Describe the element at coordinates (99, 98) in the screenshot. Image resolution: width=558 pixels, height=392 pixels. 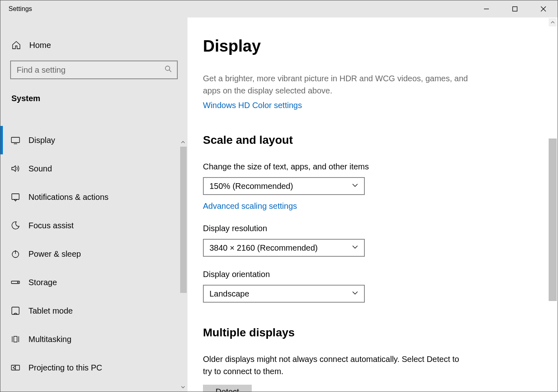
I see `section-label: System` at that location.